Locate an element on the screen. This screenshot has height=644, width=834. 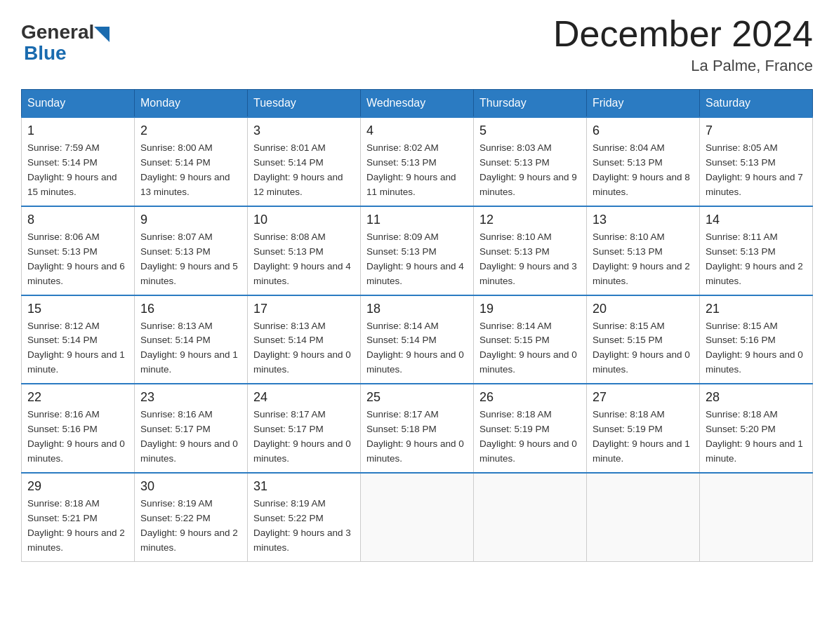
page-header: General Blue December 2024 La Palme, Fra… is located at coordinates (417, 45).